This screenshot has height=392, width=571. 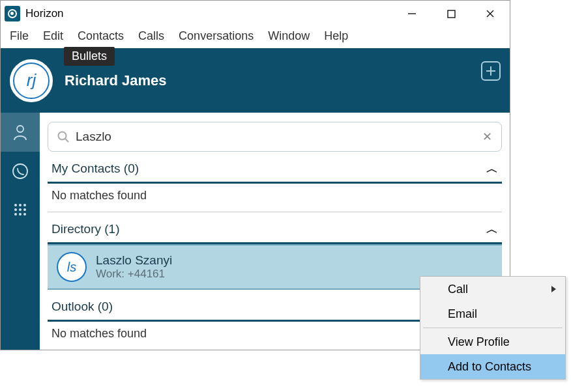 I want to click on sidebar-contacts-icon, so click(x=20, y=132).